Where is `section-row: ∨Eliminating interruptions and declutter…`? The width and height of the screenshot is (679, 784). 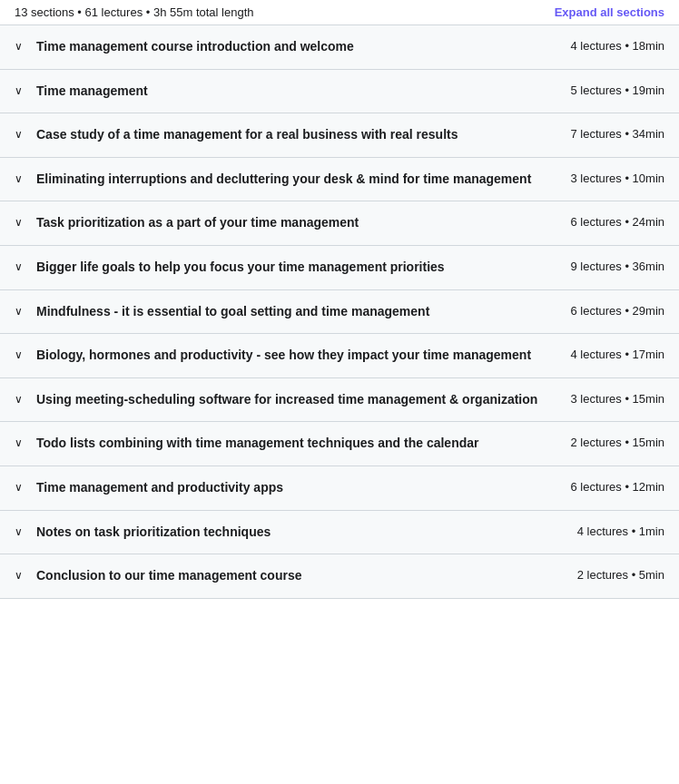
section-row: ∨Eliminating interruptions and declutter… is located at coordinates (340, 180).